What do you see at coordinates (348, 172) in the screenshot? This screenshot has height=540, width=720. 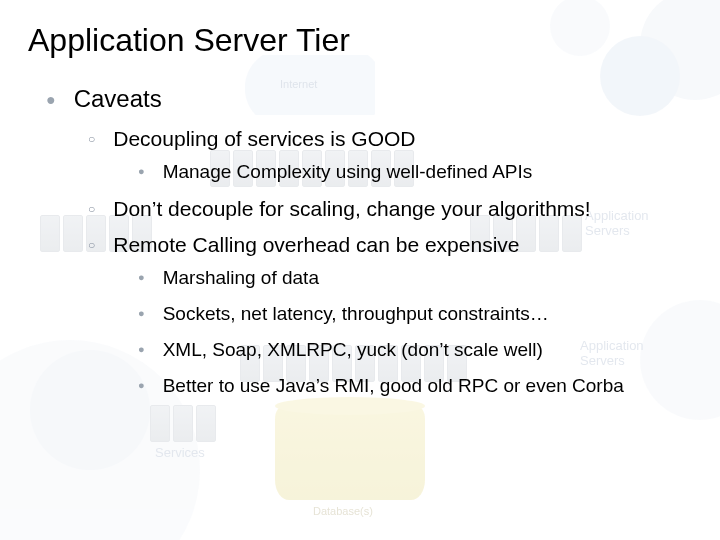 I see `bullet-text: Manage Complexity using well-defined API…` at bounding box center [348, 172].